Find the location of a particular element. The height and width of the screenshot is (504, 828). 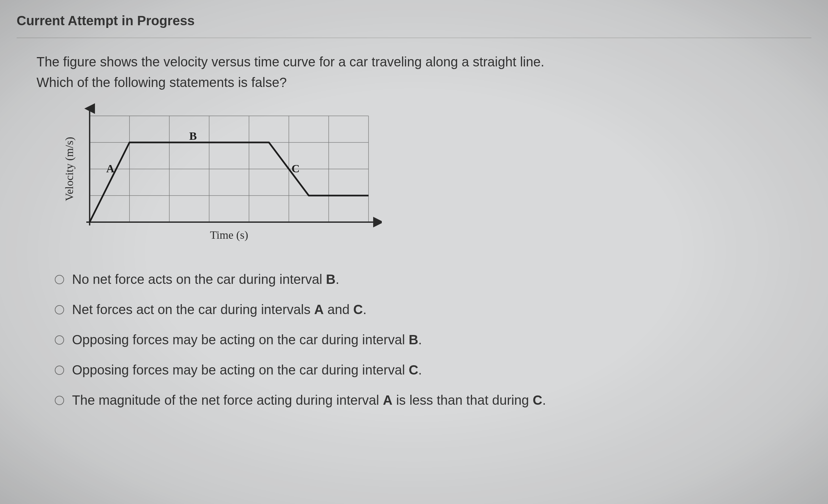

x-axis-label: Time (s) is located at coordinates (229, 235).